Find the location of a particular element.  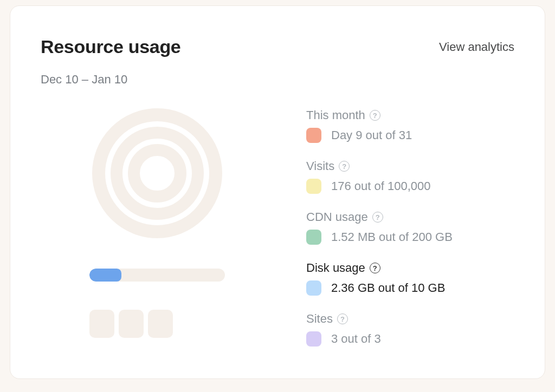

metric-label: Visits is located at coordinates (320, 166).